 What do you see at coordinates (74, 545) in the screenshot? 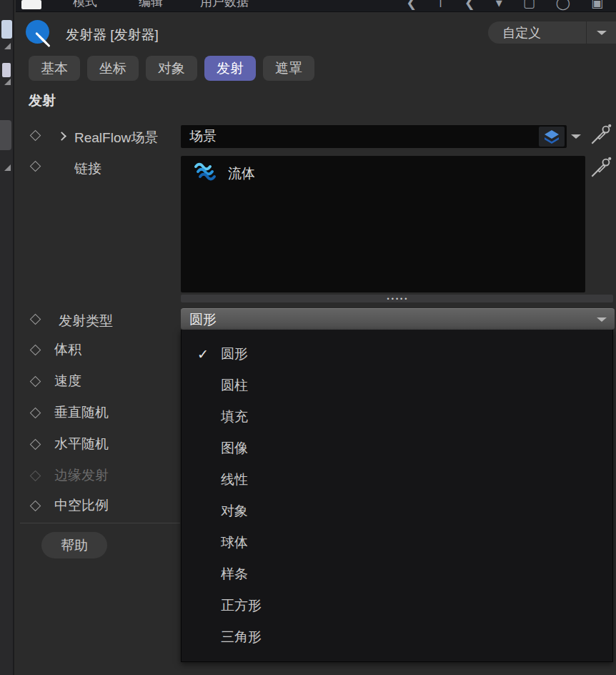
I see `help-button: 帮助` at bounding box center [74, 545].